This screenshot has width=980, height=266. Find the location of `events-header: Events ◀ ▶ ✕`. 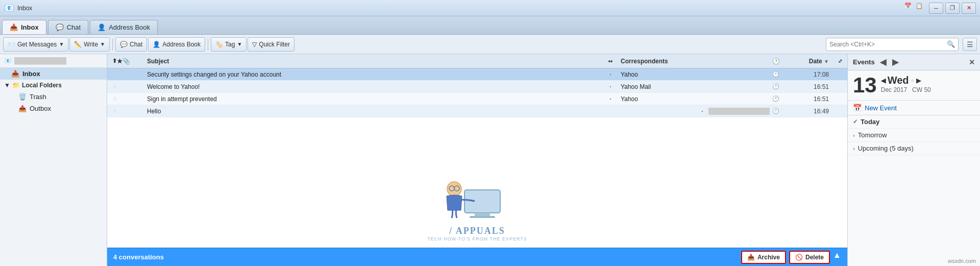

events-header: Events ◀ ▶ ✕ is located at coordinates (914, 62).